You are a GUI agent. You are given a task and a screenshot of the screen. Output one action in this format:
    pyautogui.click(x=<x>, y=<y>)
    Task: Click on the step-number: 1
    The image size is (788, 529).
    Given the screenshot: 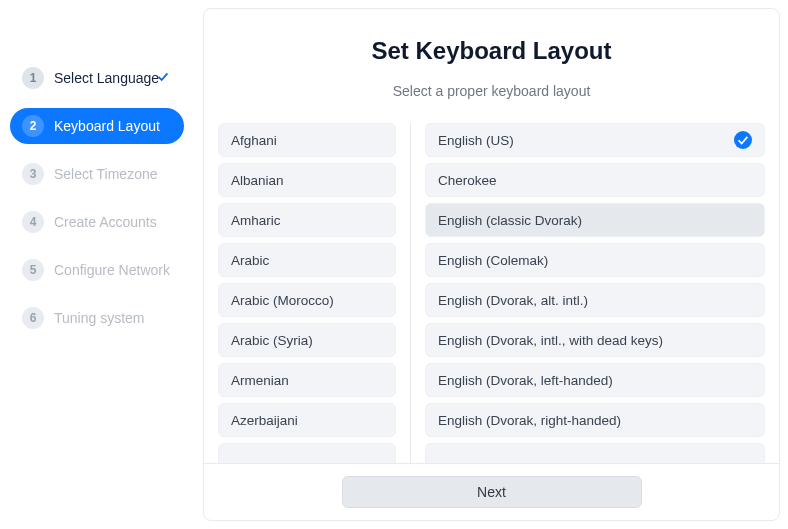 What is the action you would take?
    pyautogui.click(x=33, y=78)
    